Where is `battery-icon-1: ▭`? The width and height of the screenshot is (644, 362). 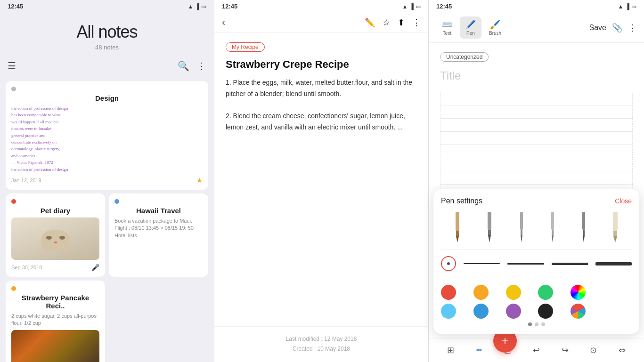 battery-icon-1: ▭ is located at coordinates (204, 7).